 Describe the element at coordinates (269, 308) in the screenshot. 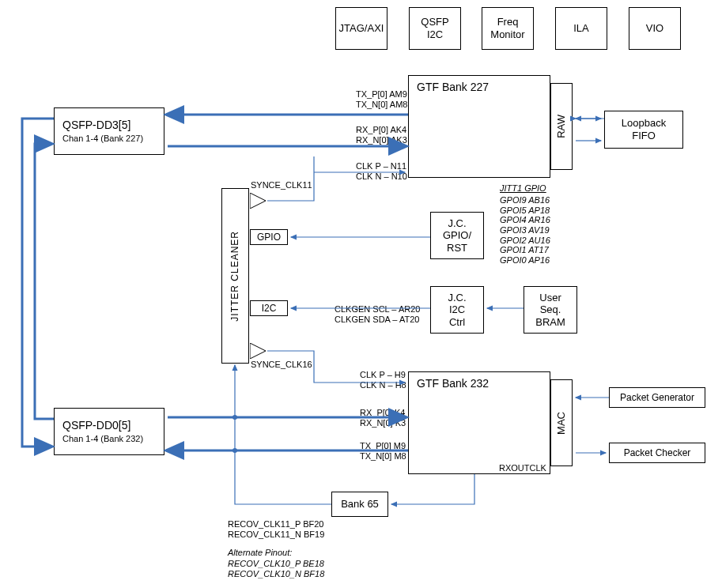

I see `jc-i2c-sub-label: I2C` at that location.